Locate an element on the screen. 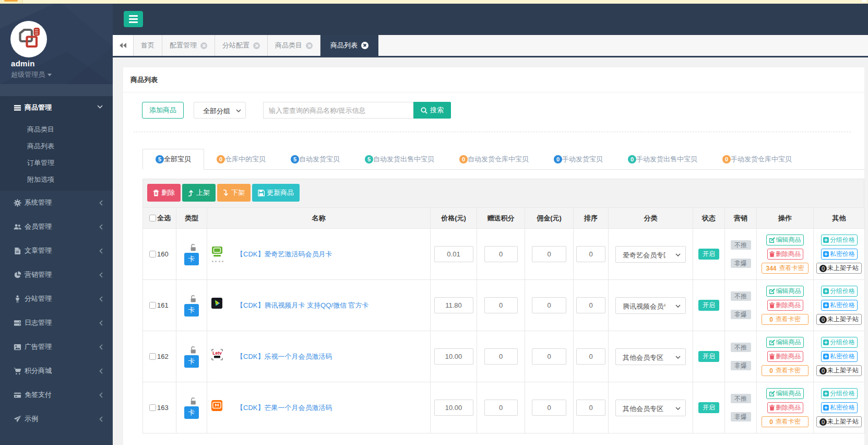 The width and height of the screenshot is (868, 445). sidebar-item-points-mall: 积分商城 is located at coordinates (56, 371).